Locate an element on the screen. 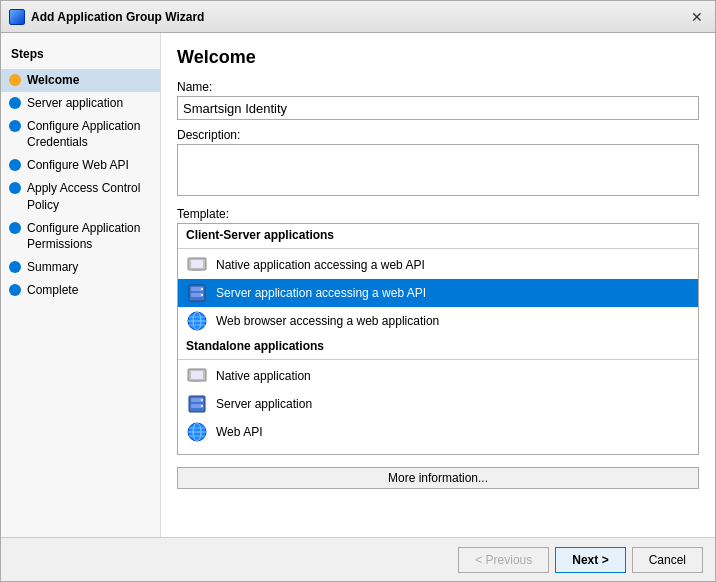 The image size is (716, 582). browser-icon is located at coordinates (197, 321).